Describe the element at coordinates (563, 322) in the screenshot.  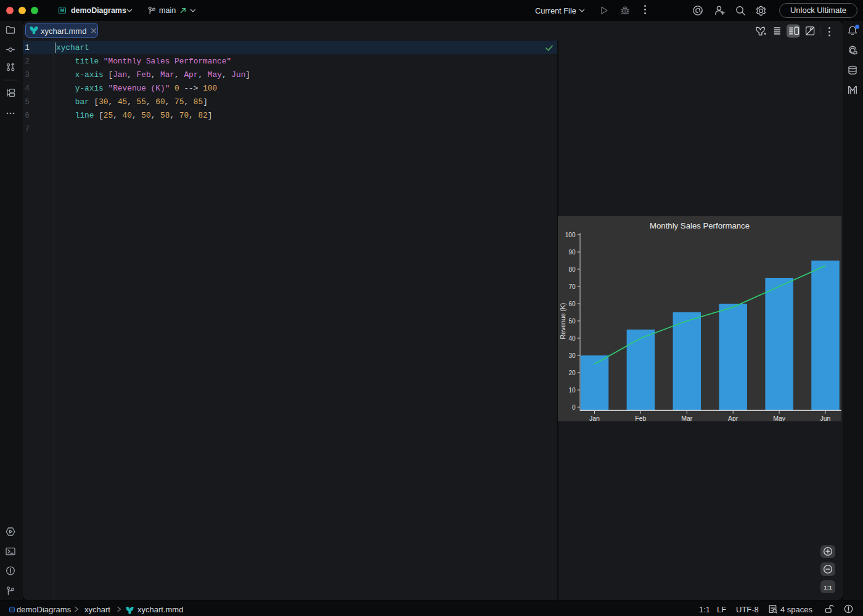
I see `svg-text: Revenue (K)` at that location.